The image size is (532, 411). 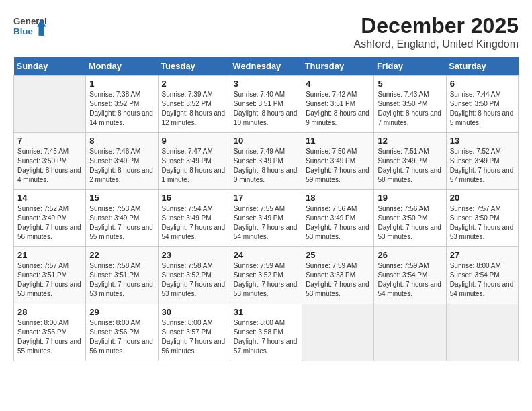 I want to click on day-number: 3, so click(x=266, y=83).